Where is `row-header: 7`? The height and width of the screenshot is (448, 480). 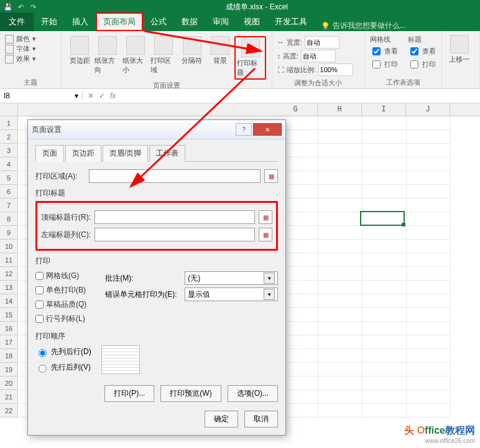
row-header: 7 is located at coordinates (9, 205).